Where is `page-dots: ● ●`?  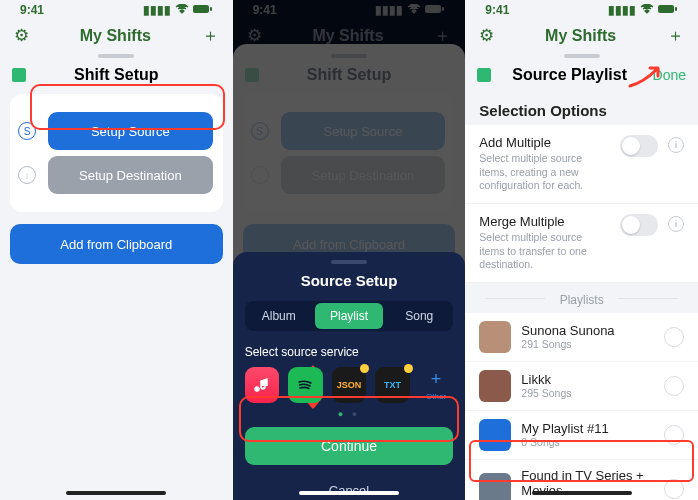 page-dots: ● ● is located at coordinates (350, 414).